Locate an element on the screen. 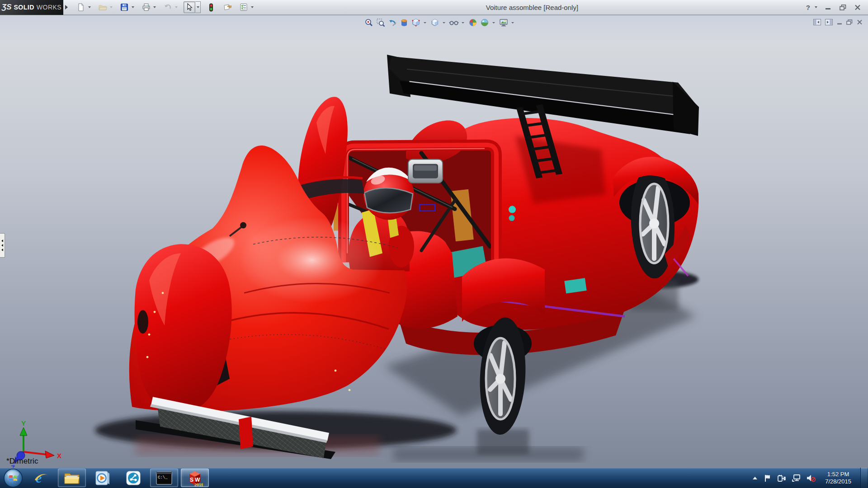 Image resolution: width=868 pixels, height=488 pixels. options-list-icon is located at coordinates (244, 7).